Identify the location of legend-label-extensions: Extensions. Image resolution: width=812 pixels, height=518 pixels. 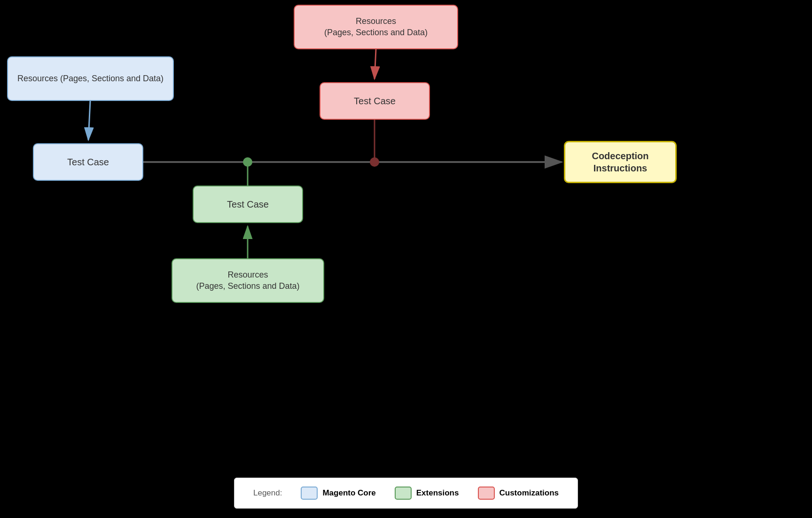
(438, 493).